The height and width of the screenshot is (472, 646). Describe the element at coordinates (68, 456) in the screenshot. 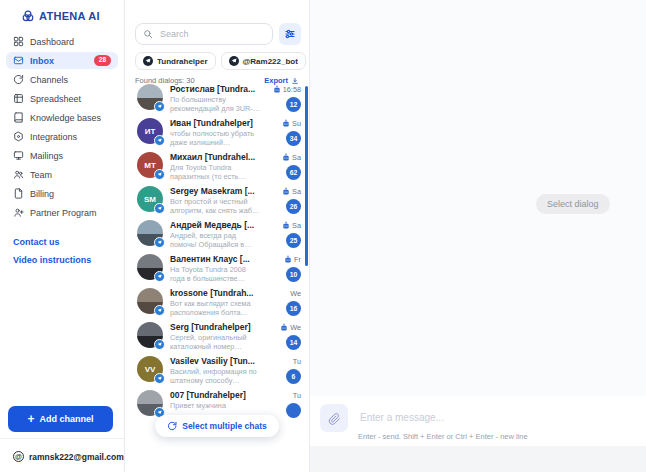

I see `account: @ ramnsk222@gmail.com` at that location.